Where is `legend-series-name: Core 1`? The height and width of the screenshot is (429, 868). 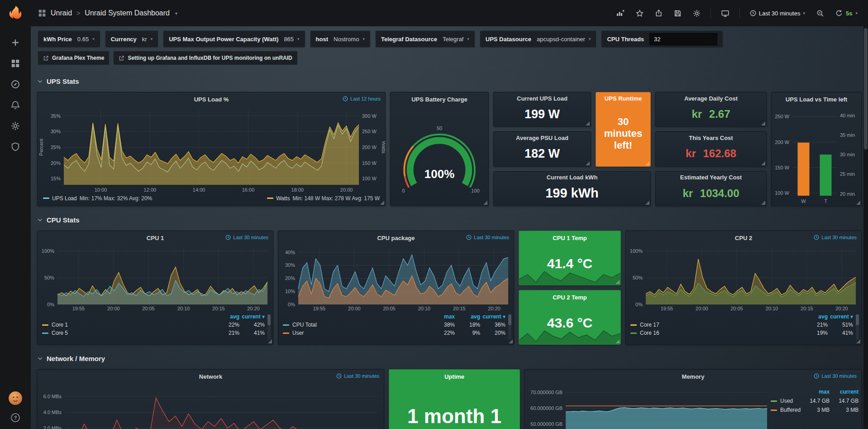 legend-series-name: Core 1 is located at coordinates (128, 325).